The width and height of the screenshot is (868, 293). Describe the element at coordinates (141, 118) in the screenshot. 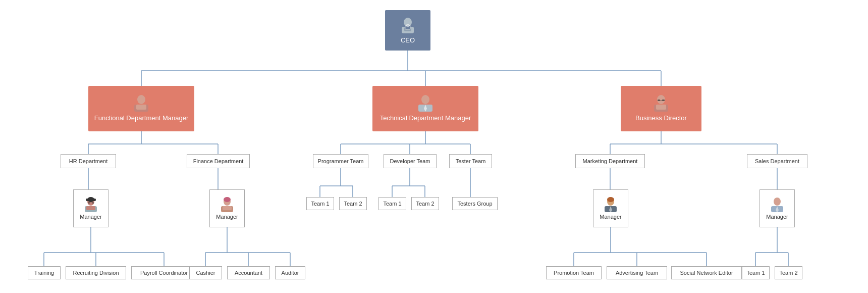

I see `fdm-label: Functional Department Manager` at that location.